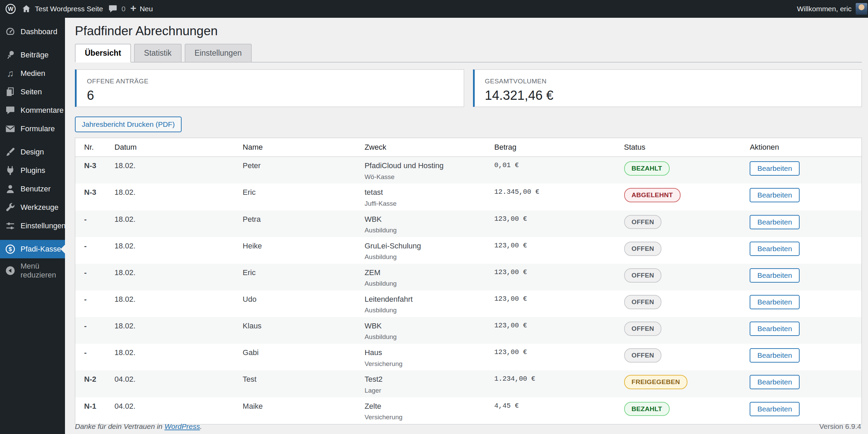 Image resolution: width=868 pixels, height=434 pixels. I want to click on table-row: - 18.02. Eric ZEM Ausbildung 123,00 € OF…, so click(469, 277).